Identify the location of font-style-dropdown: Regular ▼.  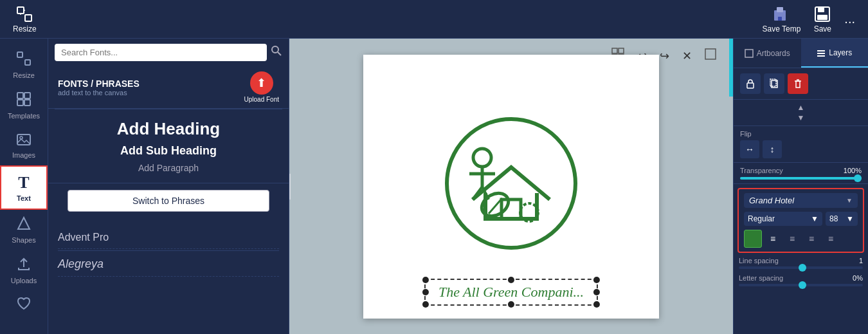
(783, 219).